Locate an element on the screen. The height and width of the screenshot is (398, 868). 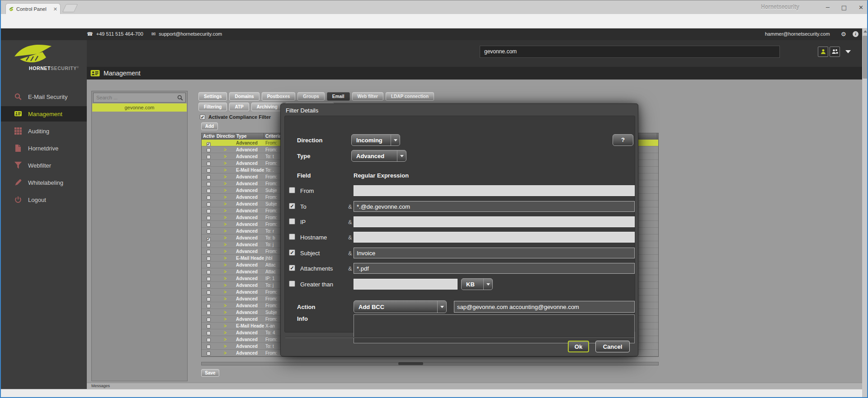
sidebar-item-hornetdrive: Hornetdrive is located at coordinates (44, 148).